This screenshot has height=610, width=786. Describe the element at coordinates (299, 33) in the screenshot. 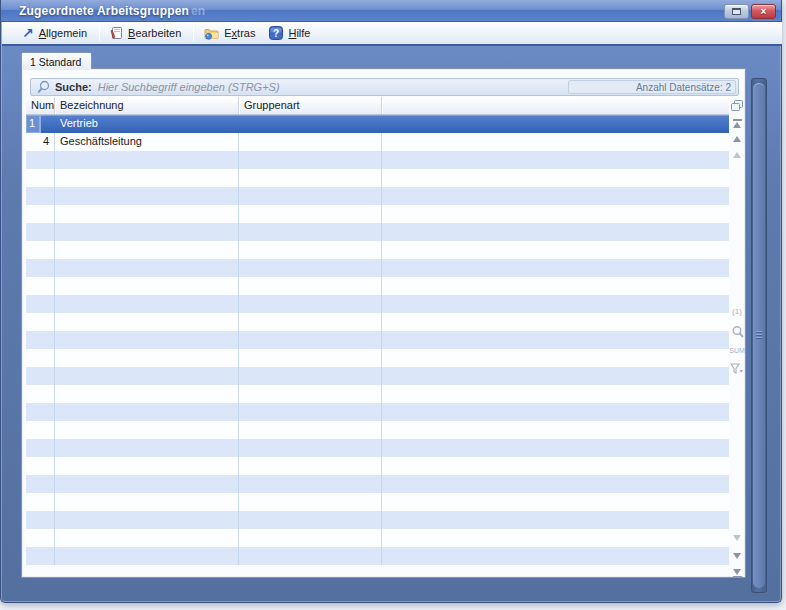

I see `menu-label-hilfe: Hilfe` at that location.